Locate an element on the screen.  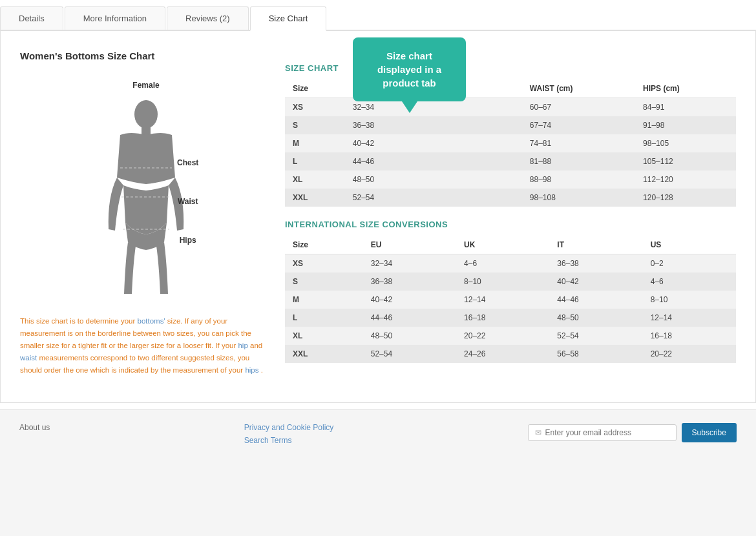
tab-reviews: Reviews (2) is located at coordinates (208, 18).